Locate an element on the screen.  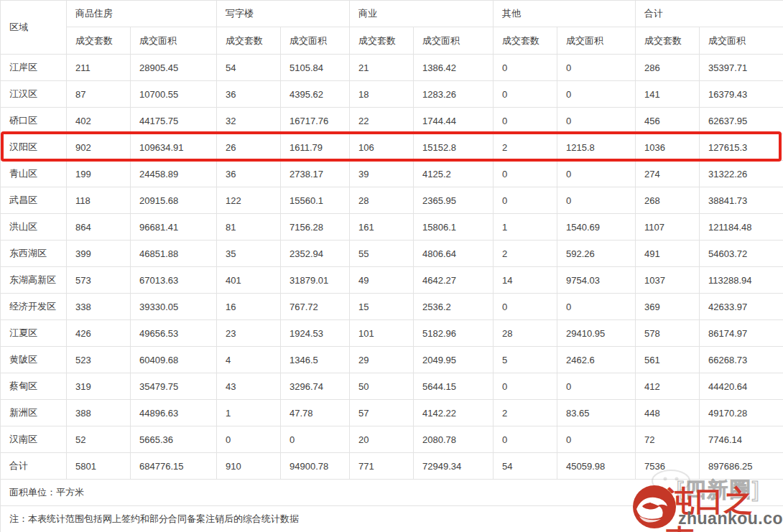
header-group-housing: 商品住房 is located at coordinates (142, 14).